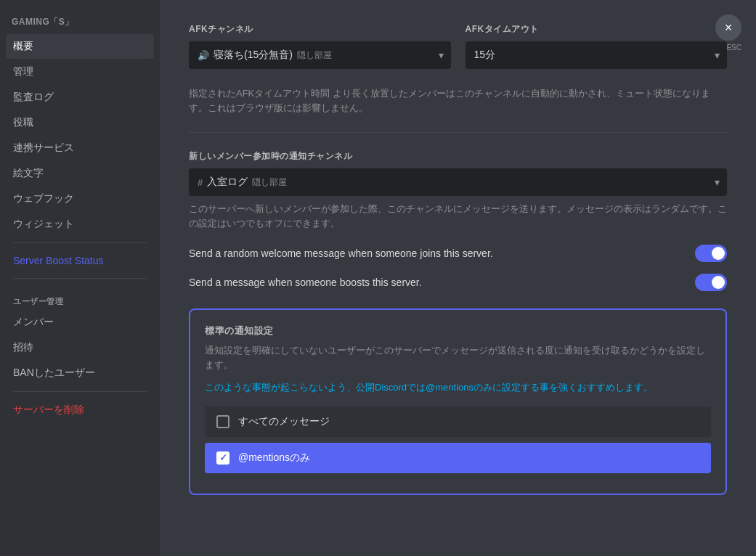 The image size is (756, 556). What do you see at coordinates (80, 173) in the screenshot?
I see `sidebar-item-emoji: 絵文字` at bounding box center [80, 173].